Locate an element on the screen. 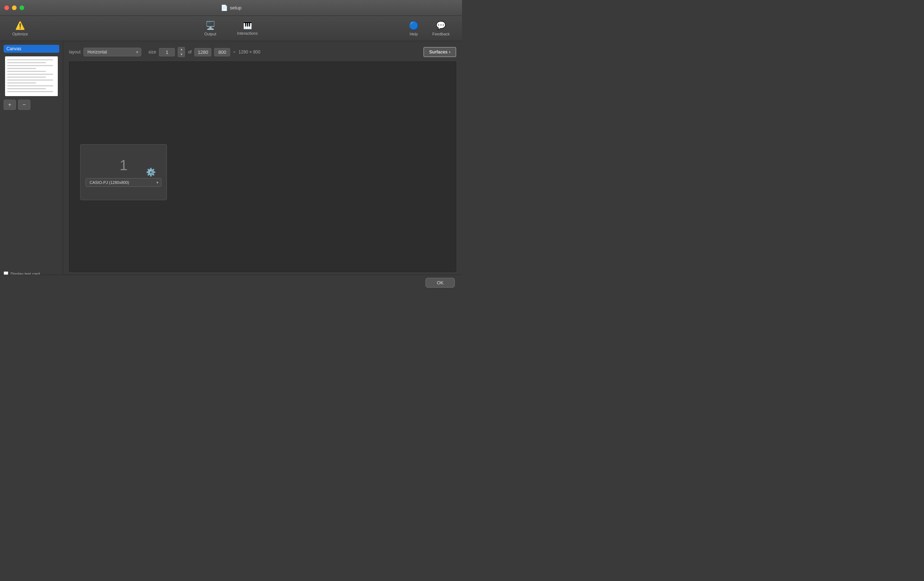 This screenshot has height=581, width=924. surfaces-button: Surfaces › is located at coordinates (440, 52).